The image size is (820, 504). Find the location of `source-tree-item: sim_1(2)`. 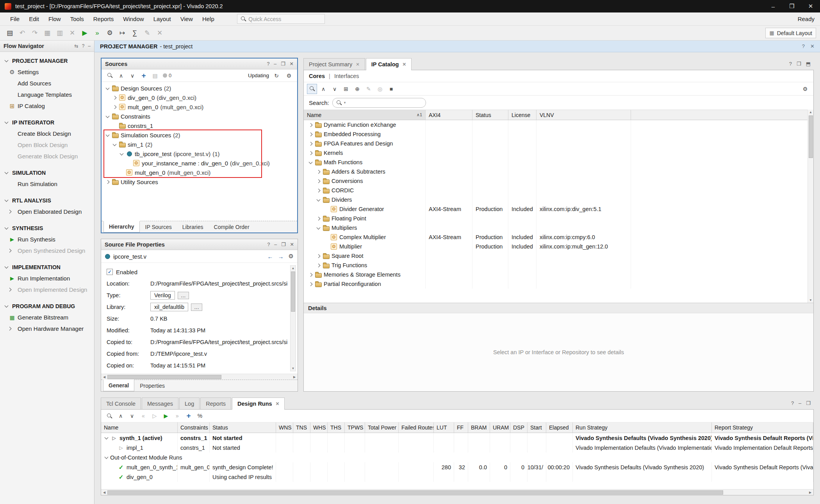

source-tree-item: sim_1(2) is located at coordinates (199, 144).